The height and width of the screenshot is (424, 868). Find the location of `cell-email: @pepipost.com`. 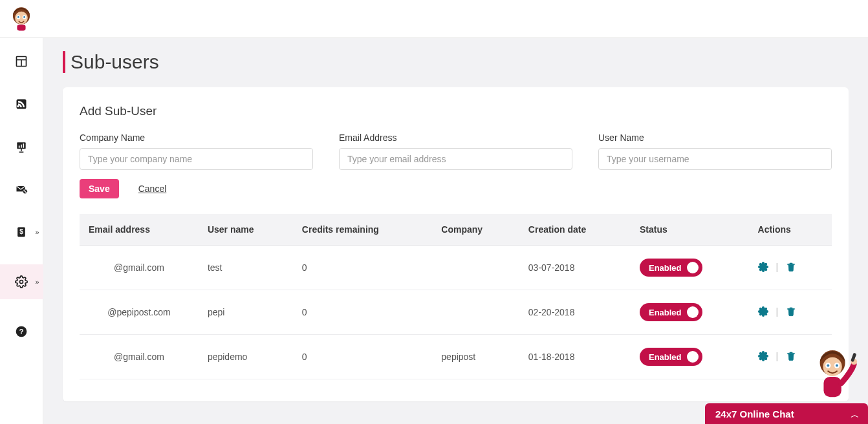

cell-email: @pepipost.com is located at coordinates (139, 313).